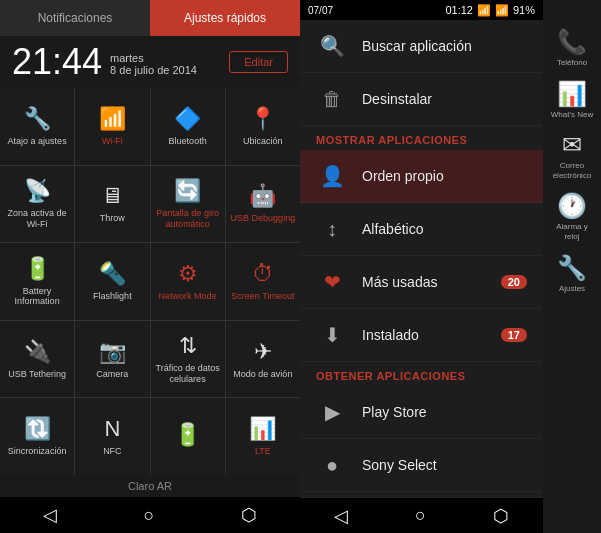 The height and width of the screenshot is (533, 601). Describe the element at coordinates (188, 360) in the screenshot. I see `quick-item-14: ⇅Tráfico de datos celulares` at that location.